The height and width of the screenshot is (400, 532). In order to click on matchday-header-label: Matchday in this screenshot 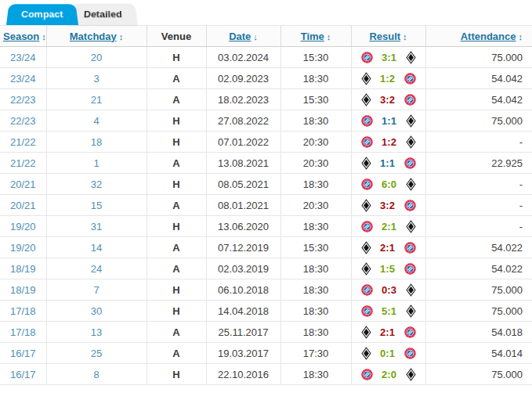, I will do `click(93, 36)`.